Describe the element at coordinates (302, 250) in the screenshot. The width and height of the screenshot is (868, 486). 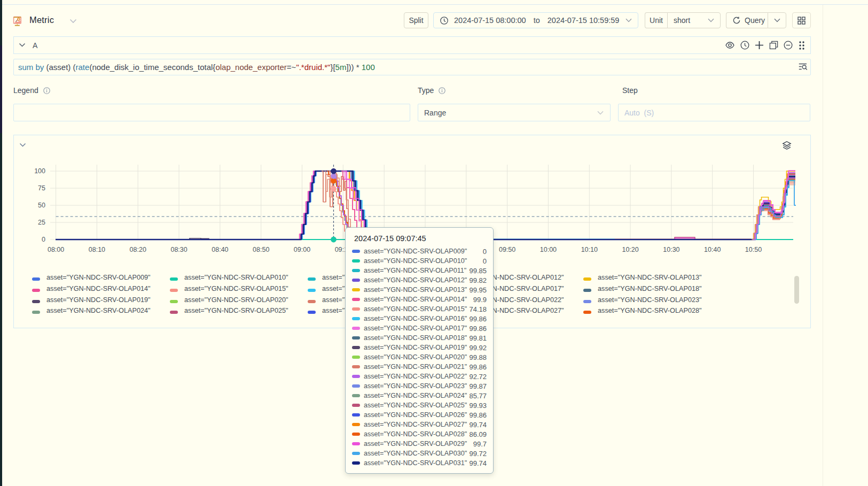
I see `svg-text: 09:00` at that location.